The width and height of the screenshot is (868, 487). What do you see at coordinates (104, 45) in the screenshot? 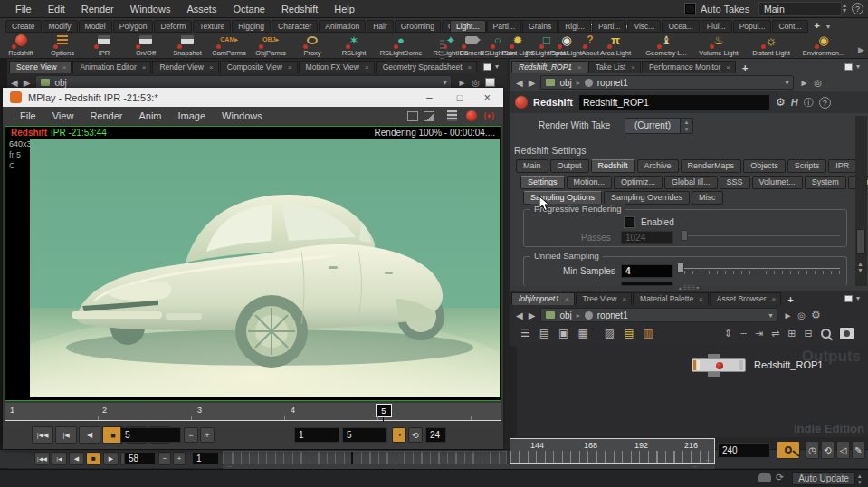
I see `tool-ipr: IPR` at bounding box center [104, 45].